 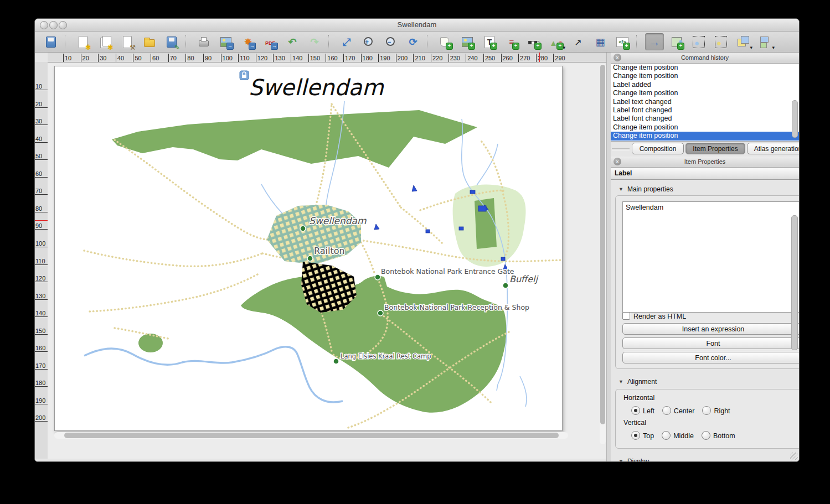 I want to click on zoom-out-button, so click(x=391, y=42).